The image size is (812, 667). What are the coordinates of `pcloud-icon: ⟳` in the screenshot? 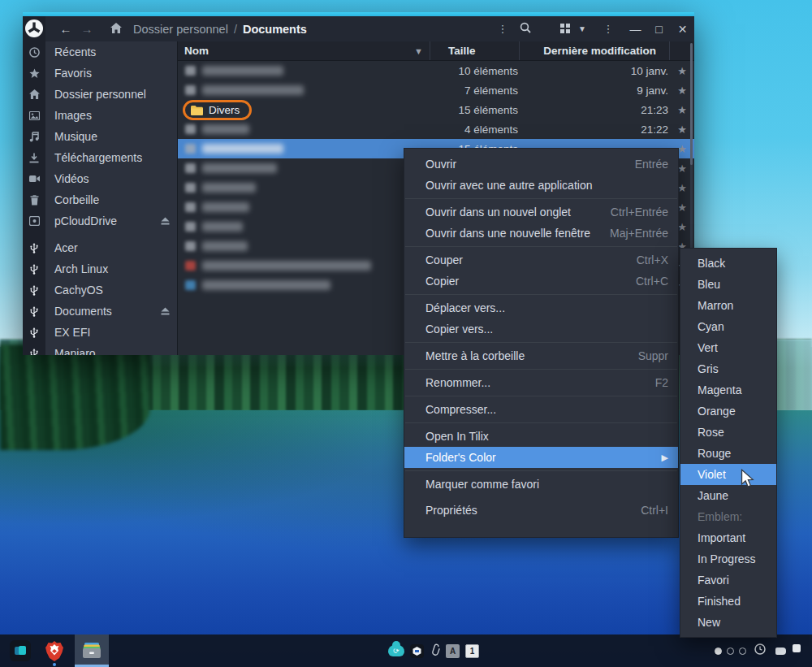 It's located at (396, 651).